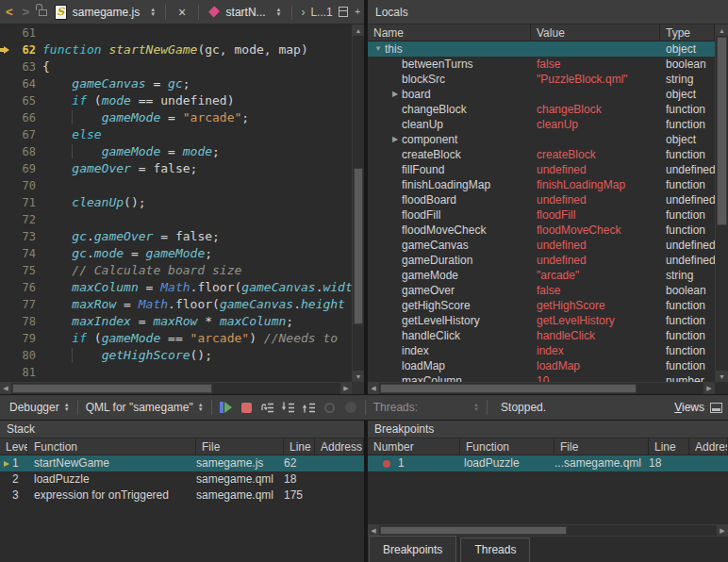  What do you see at coordinates (395, 94) in the screenshot?
I see `expand-toggle-icon: ▶` at bounding box center [395, 94].